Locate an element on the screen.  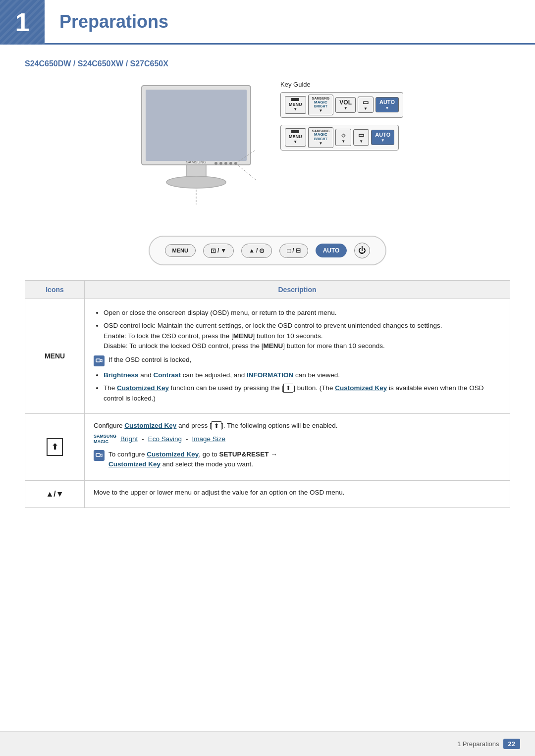
page-header: 1 Preparations is located at coordinates (268, 22).